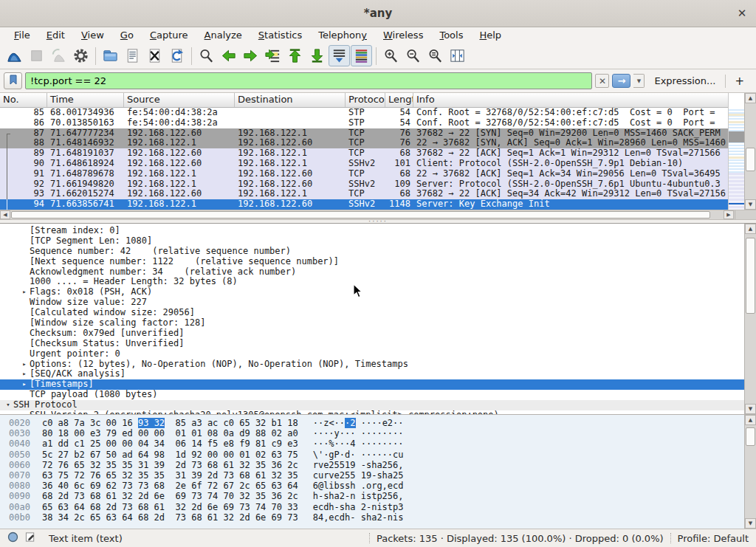  I want to click on menu-analyze: Analyze, so click(223, 35).